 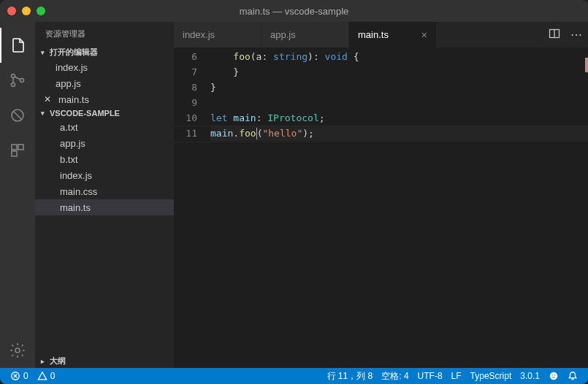 I want to click on split-editor-icon, so click(x=554, y=35).